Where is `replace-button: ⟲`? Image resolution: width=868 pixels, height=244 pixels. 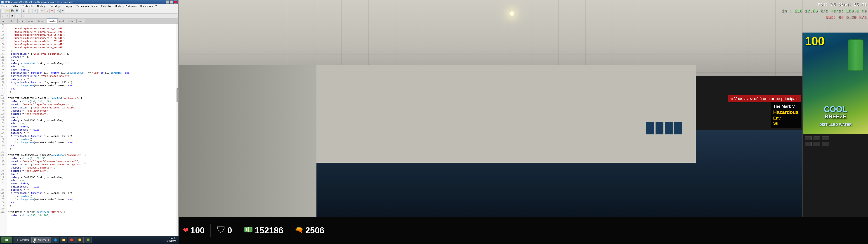
replace-button: ⟲ is located at coordinates (63, 11).